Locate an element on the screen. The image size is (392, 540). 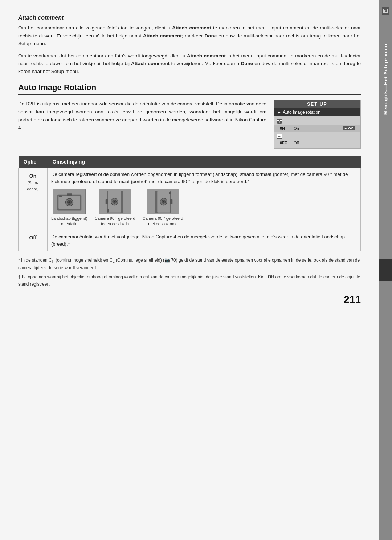
camera-images-row: Landschap (liggend)oriëntatie is located at coordinates (204, 208).